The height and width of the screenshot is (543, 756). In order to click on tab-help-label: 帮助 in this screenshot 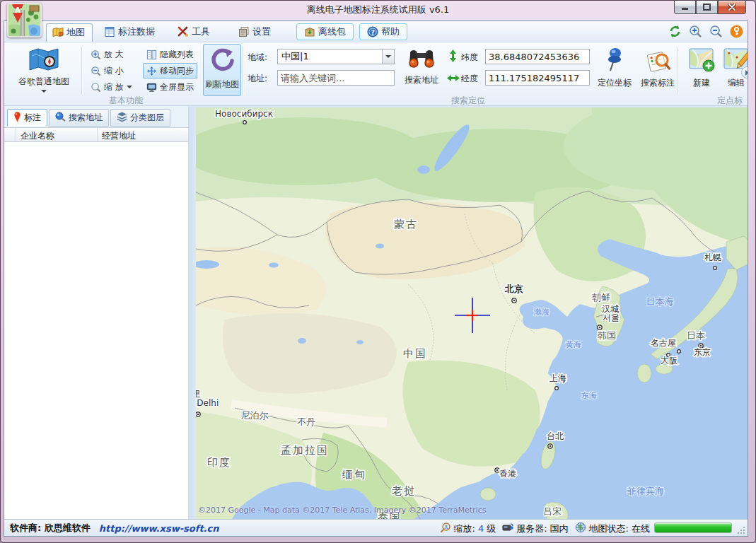, I will do `click(390, 32)`.